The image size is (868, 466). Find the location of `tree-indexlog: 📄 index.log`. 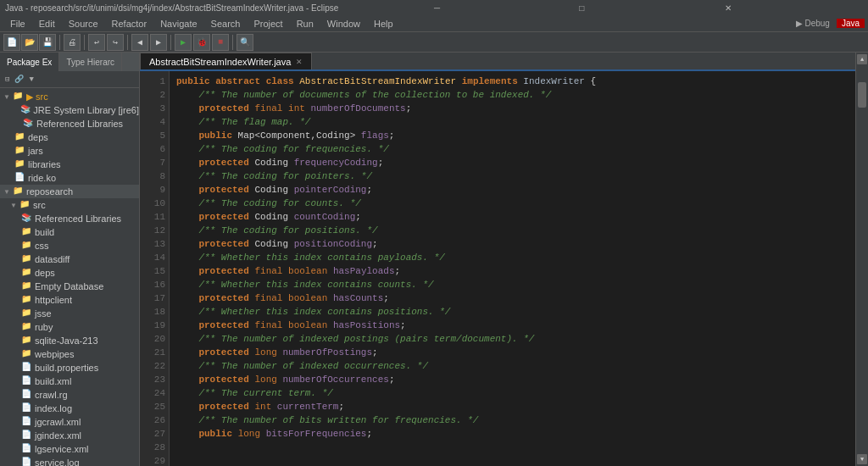

tree-indexlog: 📄 index.log is located at coordinates (70, 408).